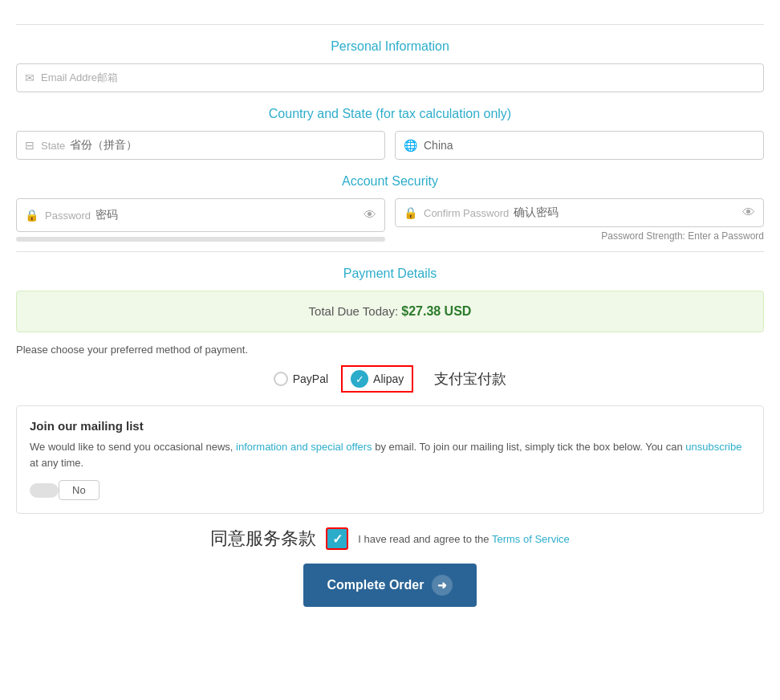 This screenshot has height=700, width=780. Describe the element at coordinates (337, 539) in the screenshot. I see `tos-checkbox` at that location.